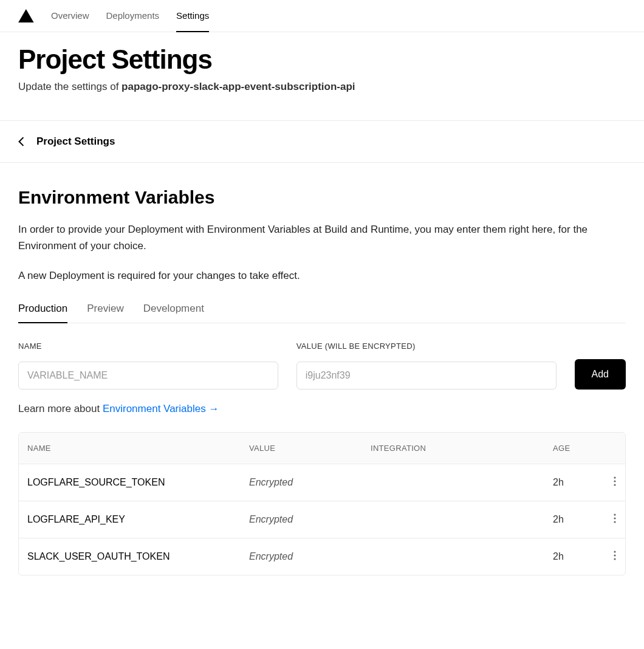 This screenshot has width=644, height=649. I want to click on row-name: LOGFLARE_SOURCE_TOKEN, so click(139, 482).